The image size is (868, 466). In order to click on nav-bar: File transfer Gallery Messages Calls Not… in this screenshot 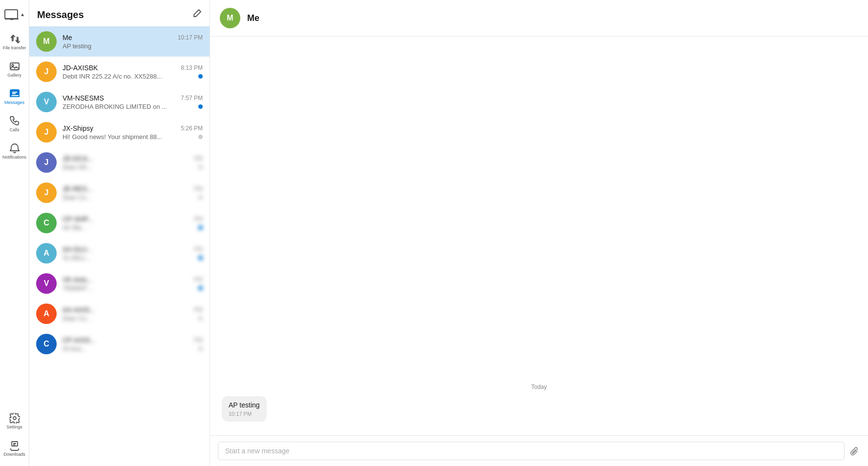, I will do `click(15, 233)`.